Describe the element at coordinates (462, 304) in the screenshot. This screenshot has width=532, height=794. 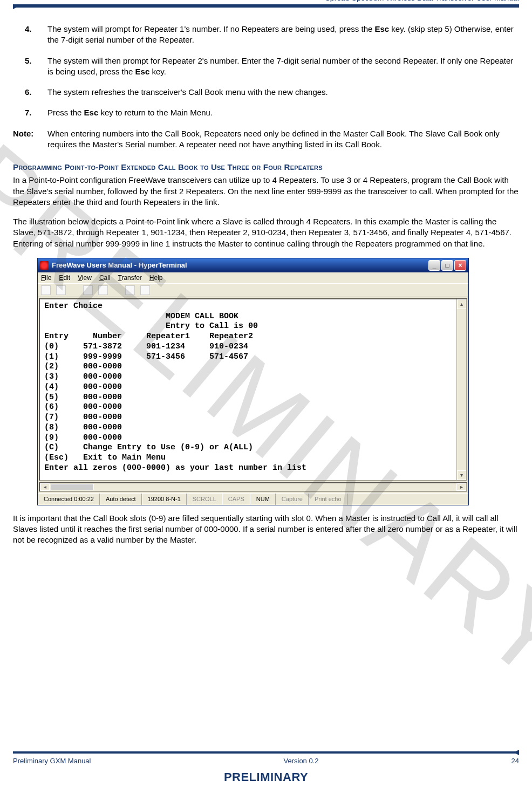
I see `scroll-up-icon: ▴` at that location.